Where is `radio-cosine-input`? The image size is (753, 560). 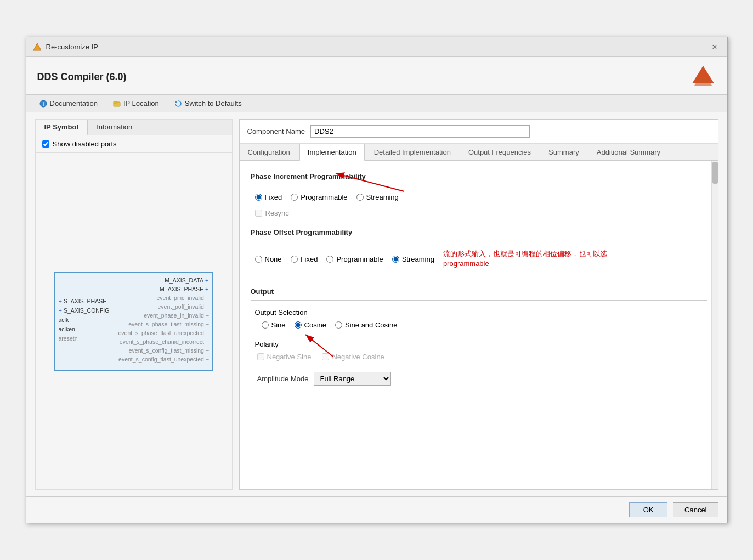 radio-cosine-input is located at coordinates (298, 325).